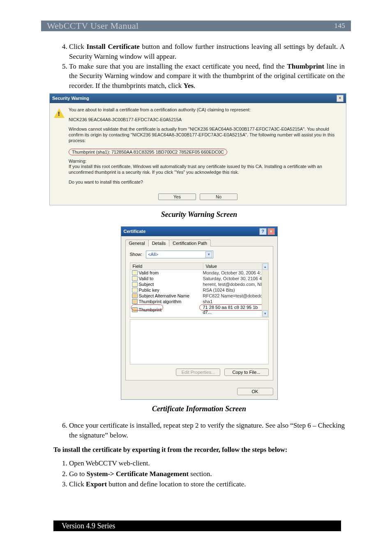  What do you see at coordinates (199, 243) in the screenshot?
I see `certificate-tabs: General Details Certification Path` at bounding box center [199, 243].